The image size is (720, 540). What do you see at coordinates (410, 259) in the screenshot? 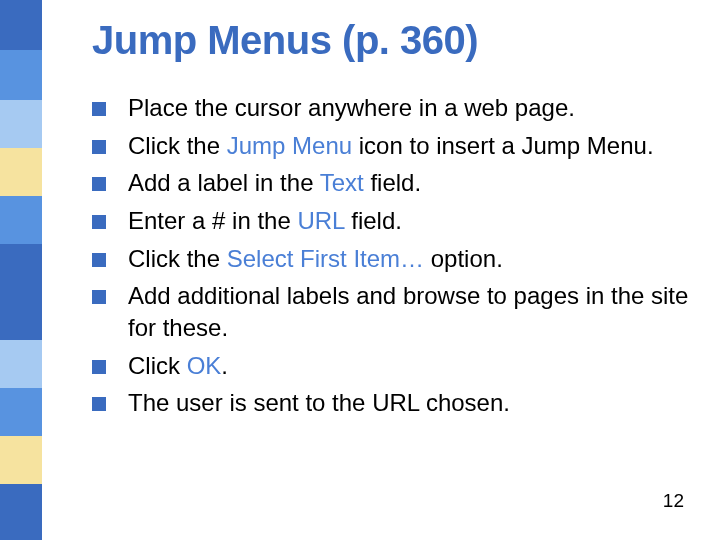
I see `bullet-text: Click the Select First Item… option.` at bounding box center [410, 259].